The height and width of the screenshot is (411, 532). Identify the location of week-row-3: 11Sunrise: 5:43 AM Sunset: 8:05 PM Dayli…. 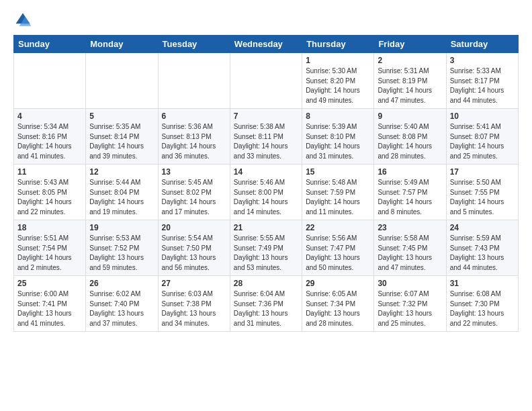
(266, 192).